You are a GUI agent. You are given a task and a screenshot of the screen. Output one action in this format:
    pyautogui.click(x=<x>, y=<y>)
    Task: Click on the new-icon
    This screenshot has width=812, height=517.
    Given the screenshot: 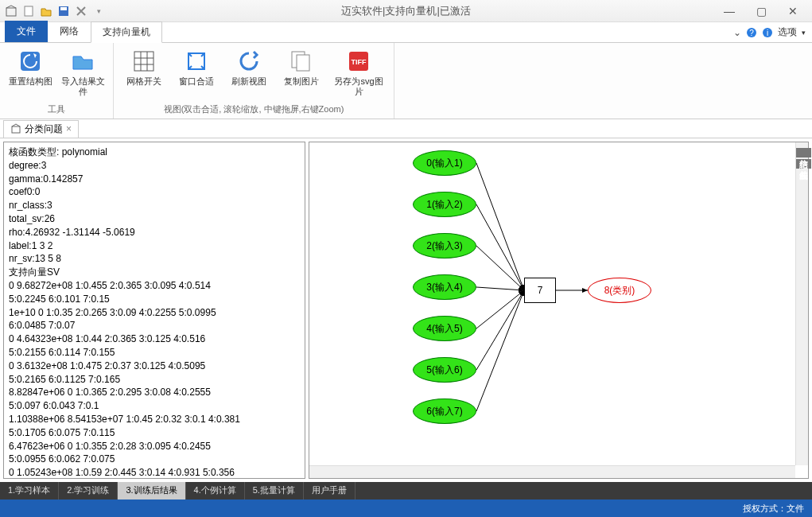 What is the action you would take?
    pyautogui.click(x=29, y=11)
    